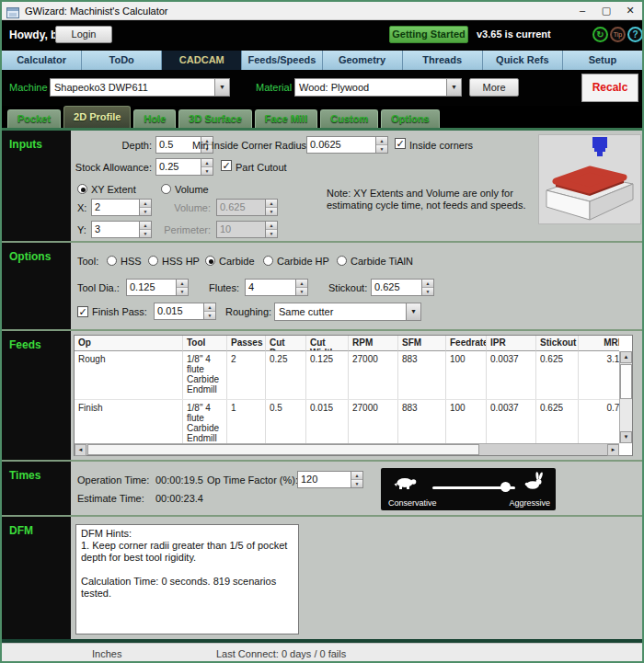 Image resolution: width=644 pixels, height=663 pixels. What do you see at coordinates (286, 344) in the screenshot?
I see `column-header-cut-depth: Cut De...` at bounding box center [286, 344].